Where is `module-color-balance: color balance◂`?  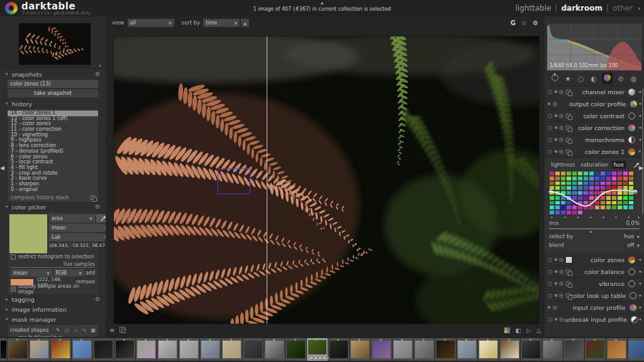
module-color-balance: color balance◂ is located at coordinates (594, 272).